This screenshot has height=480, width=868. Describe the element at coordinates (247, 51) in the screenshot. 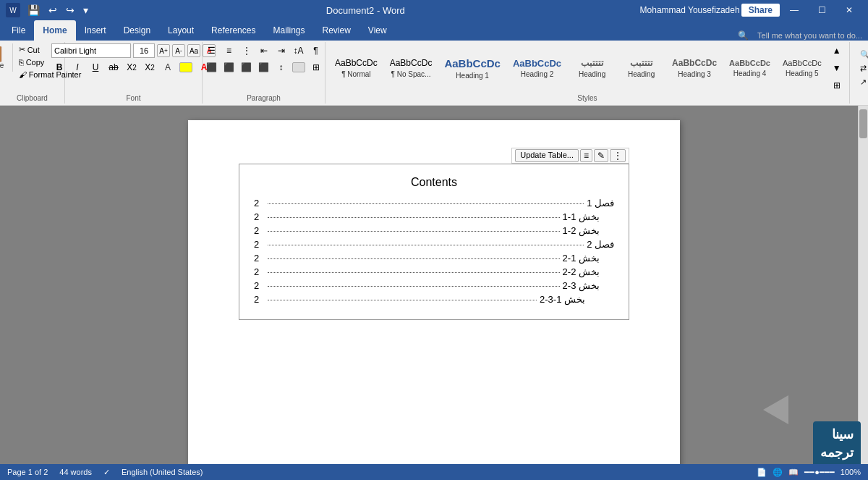

I see `multilevel-btn: ⋮` at that location.